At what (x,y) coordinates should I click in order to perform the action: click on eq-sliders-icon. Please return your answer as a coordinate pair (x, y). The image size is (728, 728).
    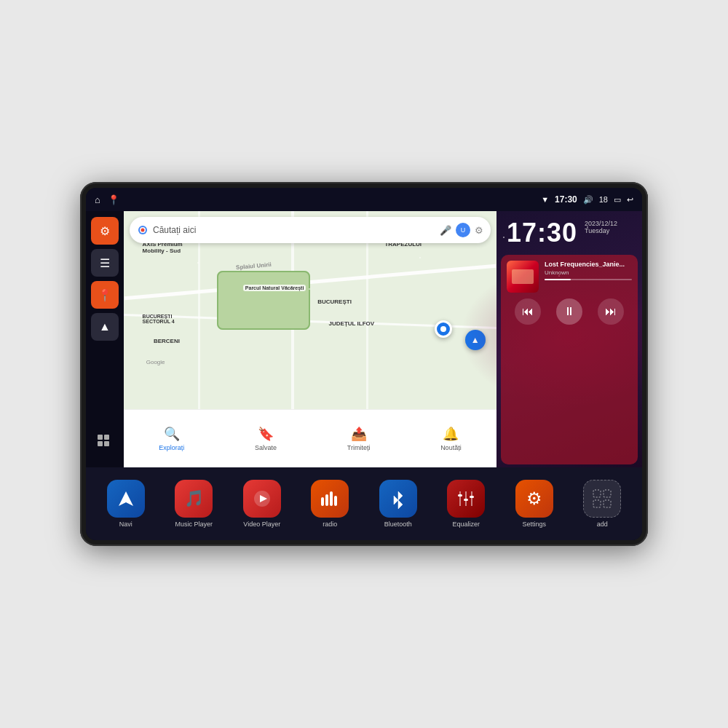
    Looking at the image, I should click on (466, 499).